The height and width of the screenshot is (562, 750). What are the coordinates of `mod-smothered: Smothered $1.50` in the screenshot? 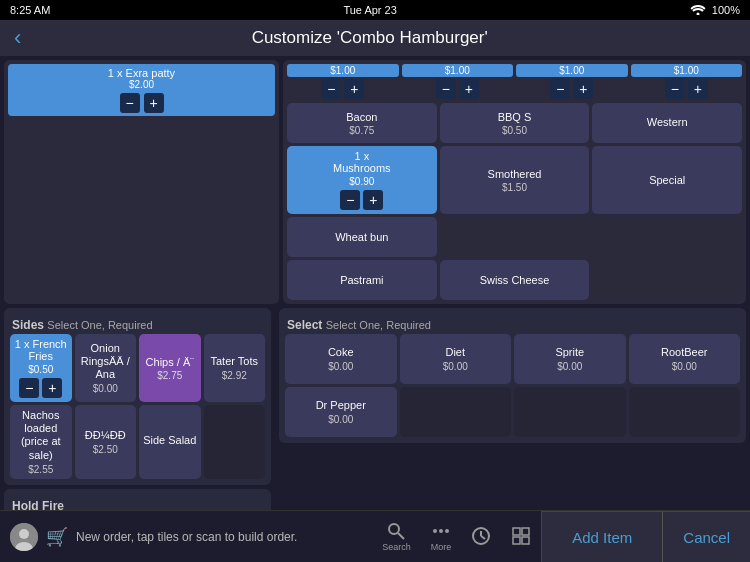 It's located at (515, 180).